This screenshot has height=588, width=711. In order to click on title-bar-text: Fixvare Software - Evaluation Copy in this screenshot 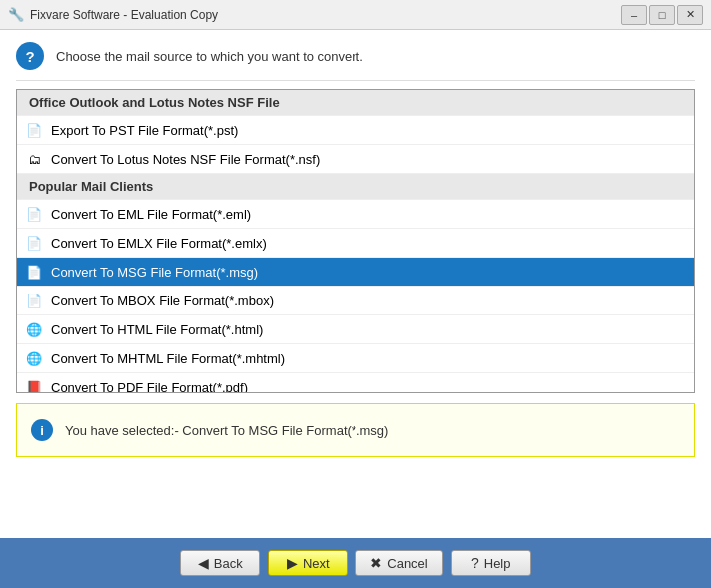, I will do `click(124, 15)`.